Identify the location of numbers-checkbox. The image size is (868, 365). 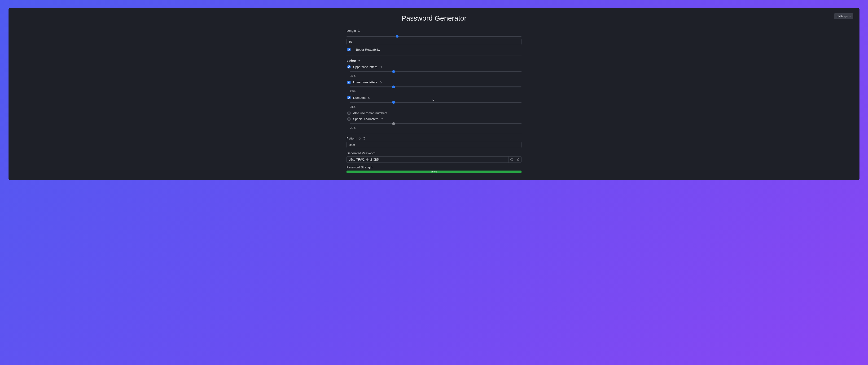
(349, 98).